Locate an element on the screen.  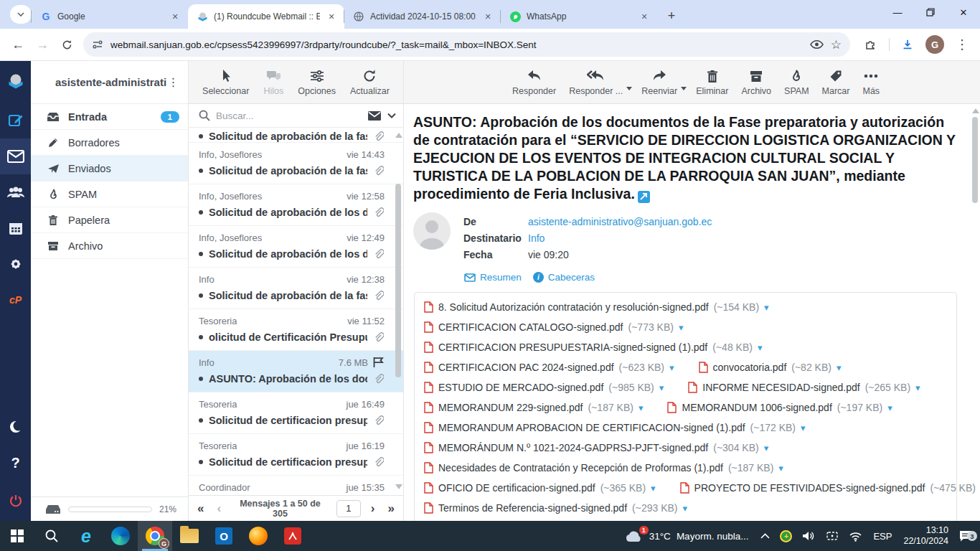
weather-widget: 1 31°C Mayorm. nubla... is located at coordinates (687, 536).